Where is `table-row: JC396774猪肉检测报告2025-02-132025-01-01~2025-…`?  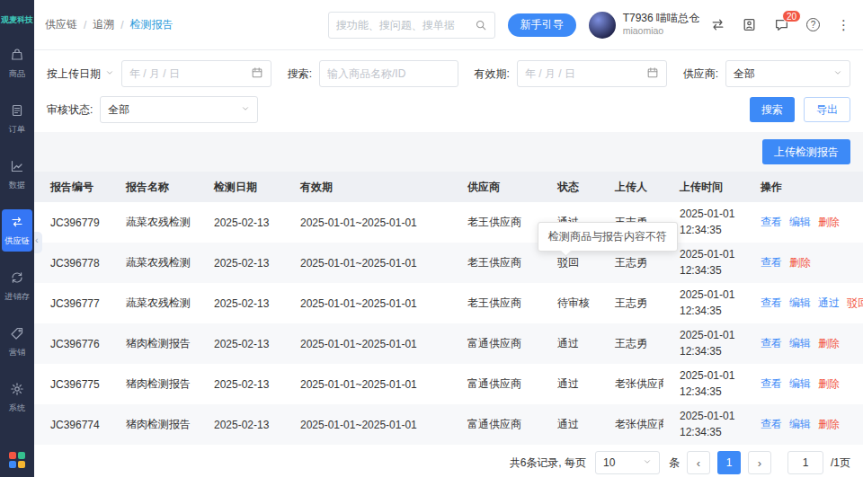 table-row: JC396774猪肉检测报告2025-02-132025-01-01~2025-… is located at coordinates (449, 424).